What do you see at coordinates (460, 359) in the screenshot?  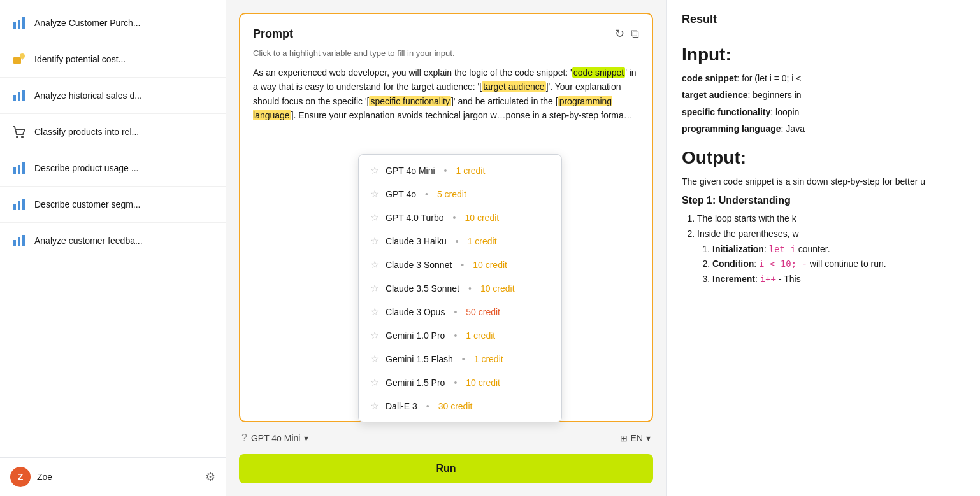 I see `model-option-gemini15-flash: ☆ Gemini 1.5 Flash • 1 credit` at bounding box center [460, 359].